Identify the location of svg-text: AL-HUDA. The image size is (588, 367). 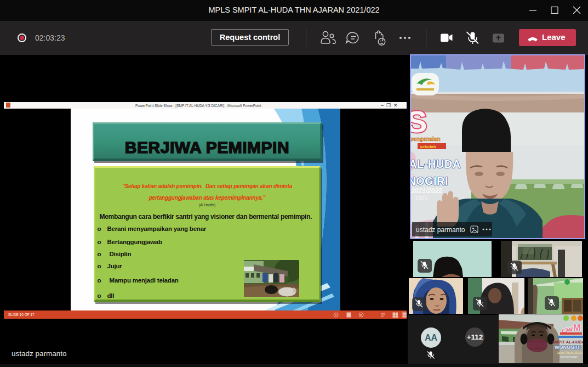
(436, 164).